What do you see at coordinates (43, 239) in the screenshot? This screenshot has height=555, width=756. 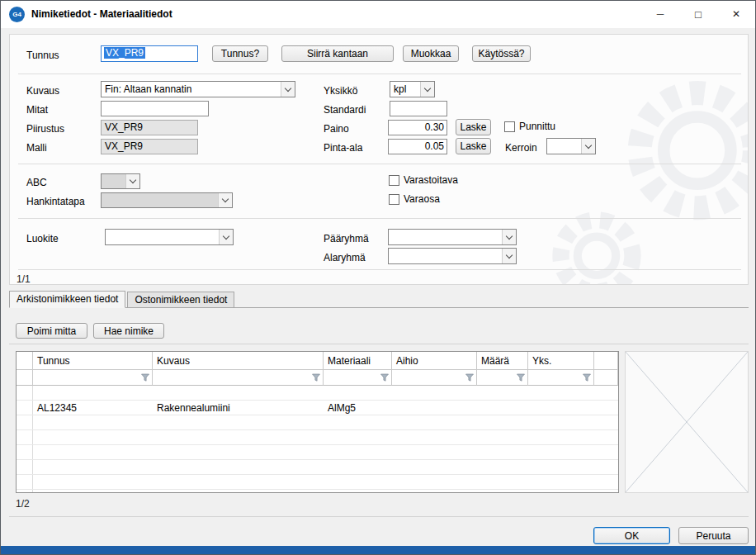 I see `luokite-label: Luokite` at bounding box center [43, 239].